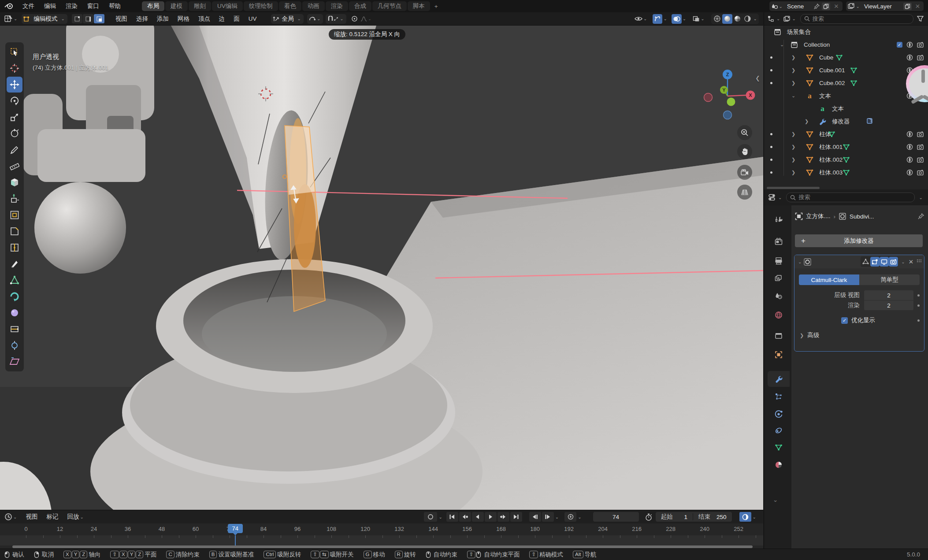 The width and height of the screenshot is (928, 560). I want to click on workspace-tab-UV编辑: UV编辑, so click(227, 6).